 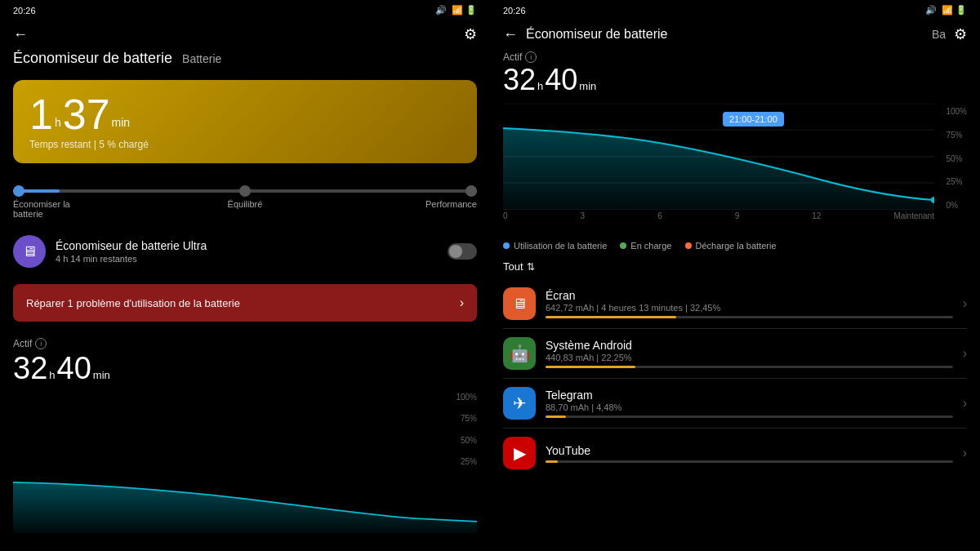 What do you see at coordinates (735, 353) in the screenshot?
I see `list-item-android: 🤖 Système Android 440,83 mAh | 22,25% ›` at bounding box center [735, 353].